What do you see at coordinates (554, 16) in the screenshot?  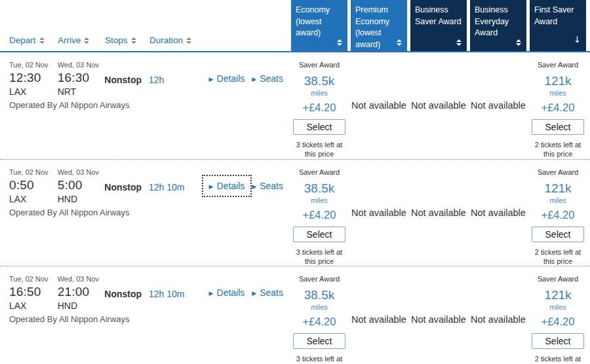 I see `column-header-first-saver-label: First Saver Award` at bounding box center [554, 16].